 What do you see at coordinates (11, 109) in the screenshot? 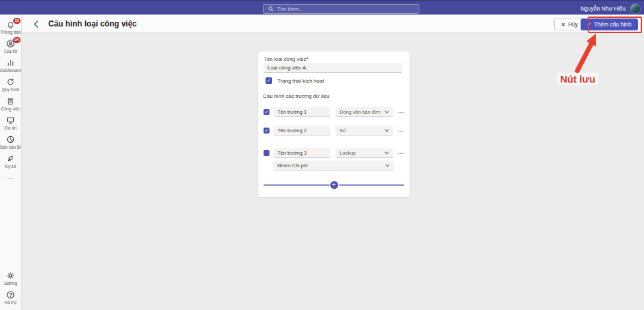
I see `sidebar-item-label: Công việc` at bounding box center [11, 109].